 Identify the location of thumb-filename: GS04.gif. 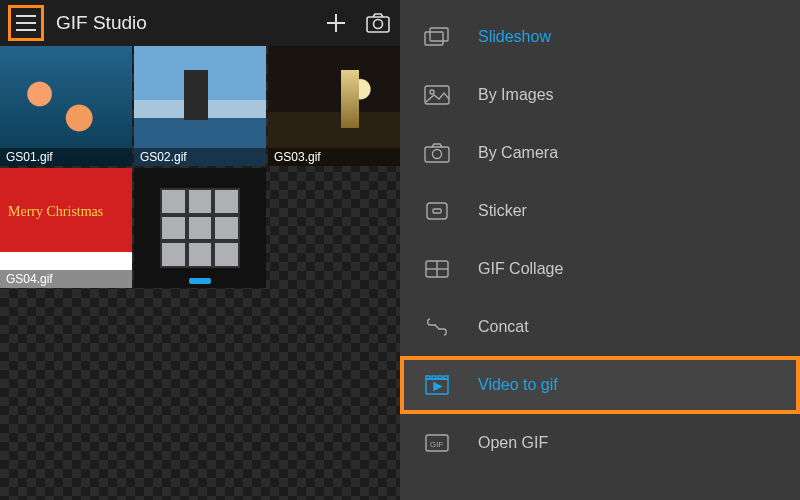
(66, 279).